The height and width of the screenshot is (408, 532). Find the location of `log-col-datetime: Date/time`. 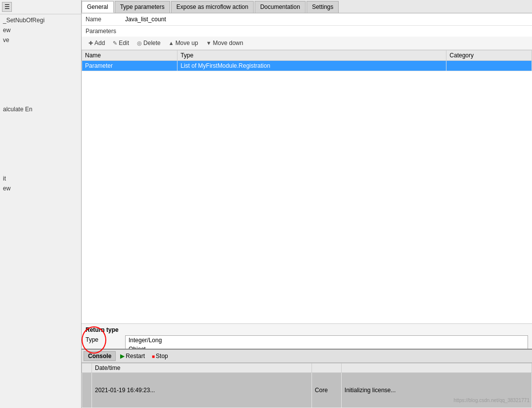

log-col-datetime: Date/time is located at coordinates (202, 368).